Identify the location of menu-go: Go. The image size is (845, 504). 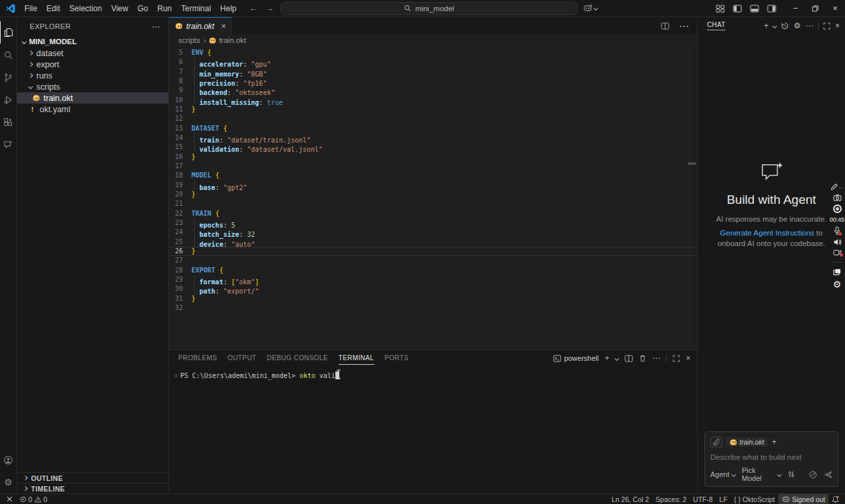
(143, 9).